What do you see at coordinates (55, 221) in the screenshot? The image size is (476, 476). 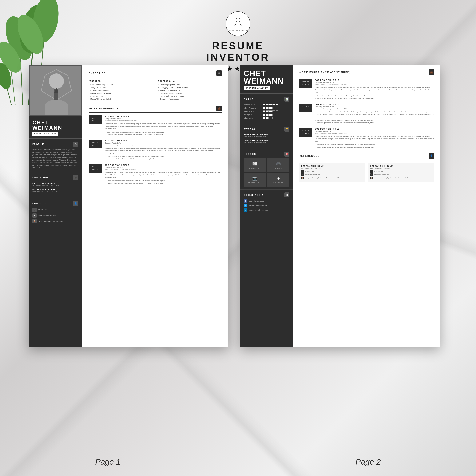 I see `contact-address: 🏠 street, state/country, zip code 4568` at bounding box center [55, 221].